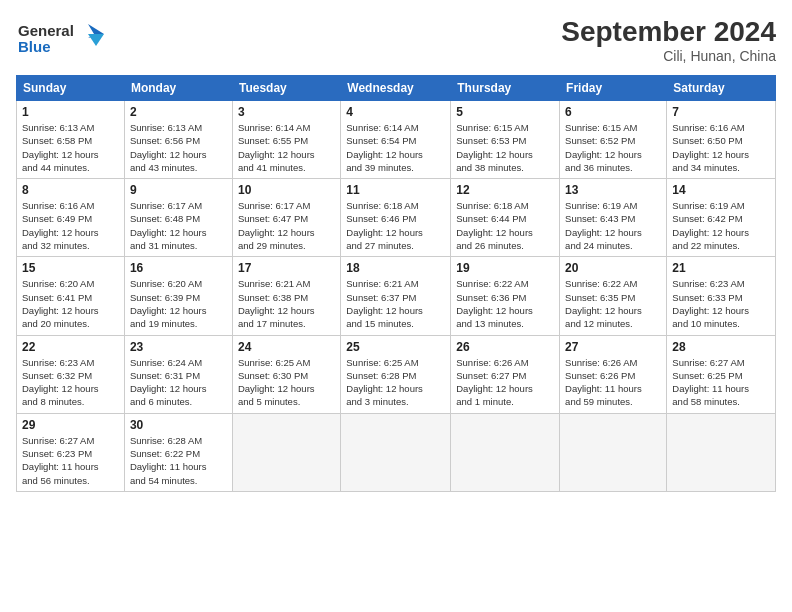 The image size is (792, 612). What do you see at coordinates (178, 374) in the screenshot?
I see `table-row: 23Sunrise: 6:24 AM Sunset: 6:31 PM Dayli…` at bounding box center [178, 374].